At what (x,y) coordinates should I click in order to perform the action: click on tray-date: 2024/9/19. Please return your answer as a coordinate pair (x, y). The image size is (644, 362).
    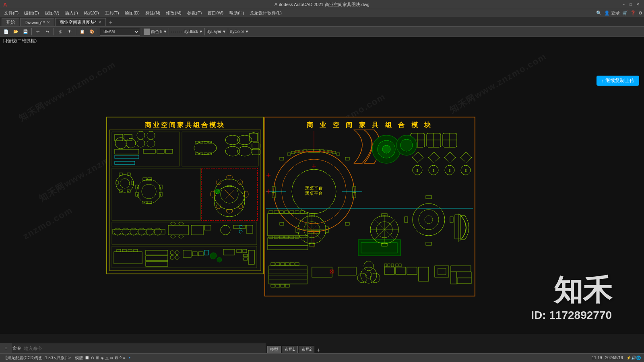
    Looking at the image, I should click on (614, 358).